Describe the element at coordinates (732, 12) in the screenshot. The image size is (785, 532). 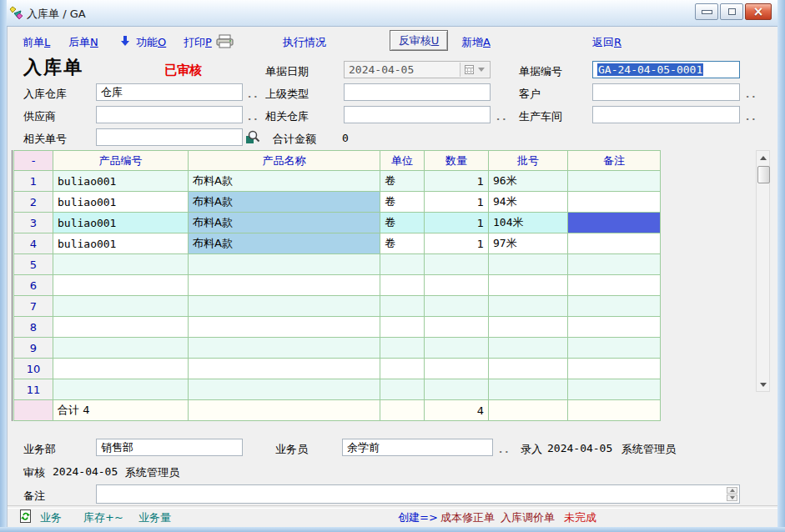
I see `maximize-button` at that location.